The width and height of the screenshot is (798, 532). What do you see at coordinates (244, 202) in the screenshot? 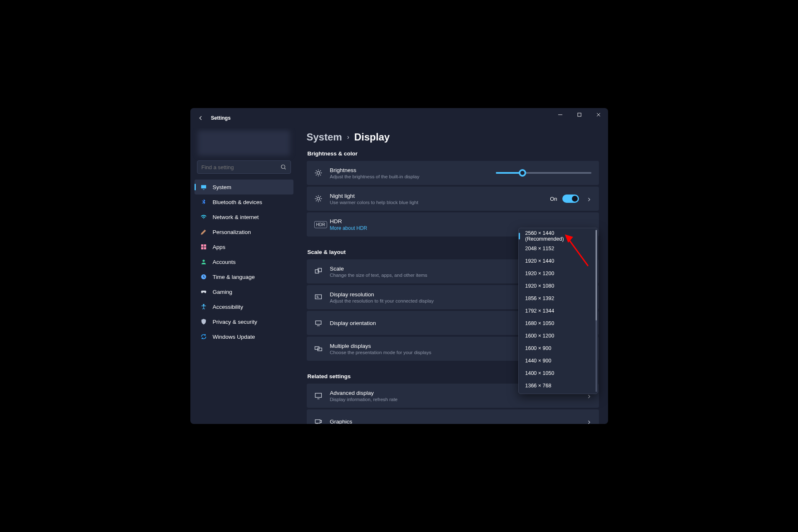
I see `sidebar-item-bluetooth-devices: Bluetooth & devices` at bounding box center [244, 202].